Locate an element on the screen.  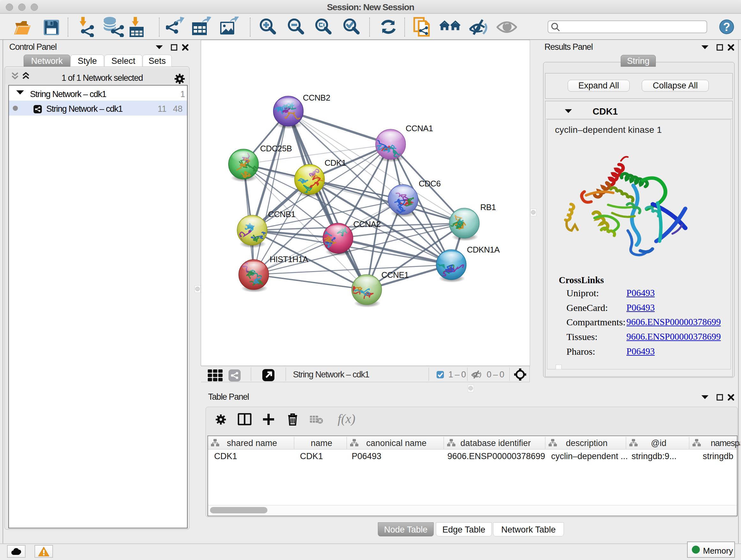
svg-text: CDC6 is located at coordinates (430, 184).